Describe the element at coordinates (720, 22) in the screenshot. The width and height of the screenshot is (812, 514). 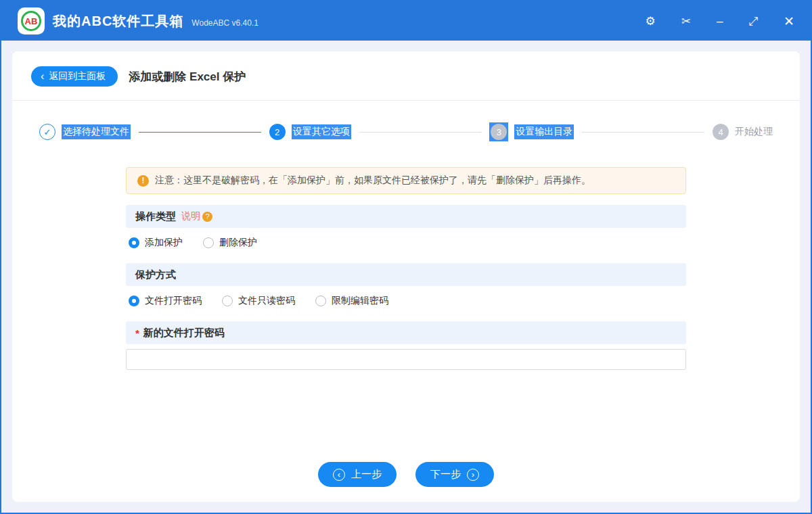
I see `titlebar-controls: ⚙ ✂ – ⤢ ✕` at that location.